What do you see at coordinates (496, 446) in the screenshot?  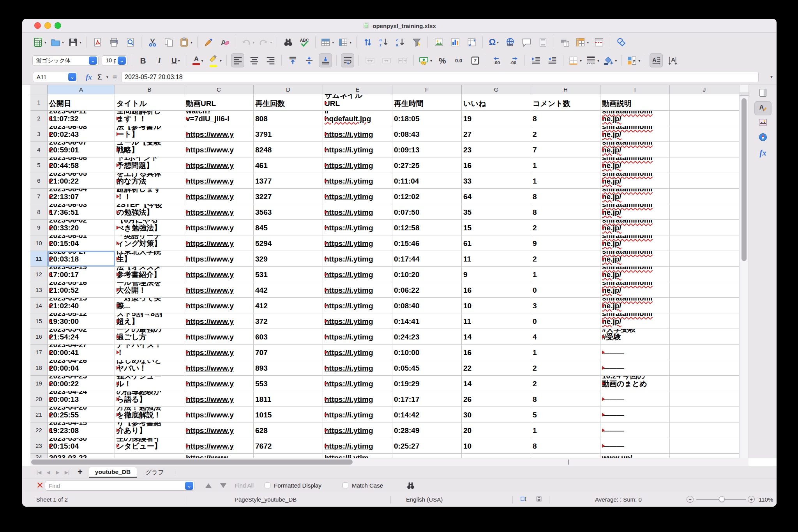 I see `cell-G23: 10` at bounding box center [496, 446].